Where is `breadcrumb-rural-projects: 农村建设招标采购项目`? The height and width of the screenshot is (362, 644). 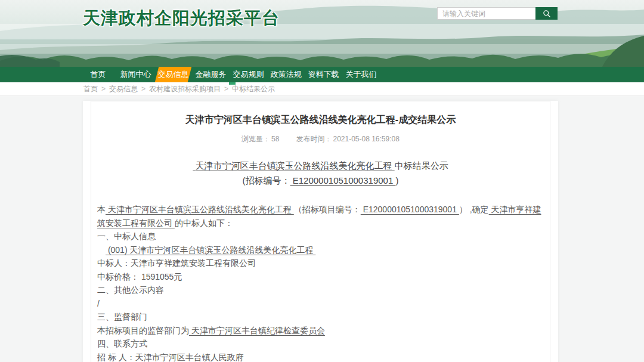 breadcrumb-rural-projects: 农村建设招标采购项目 is located at coordinates (185, 89).